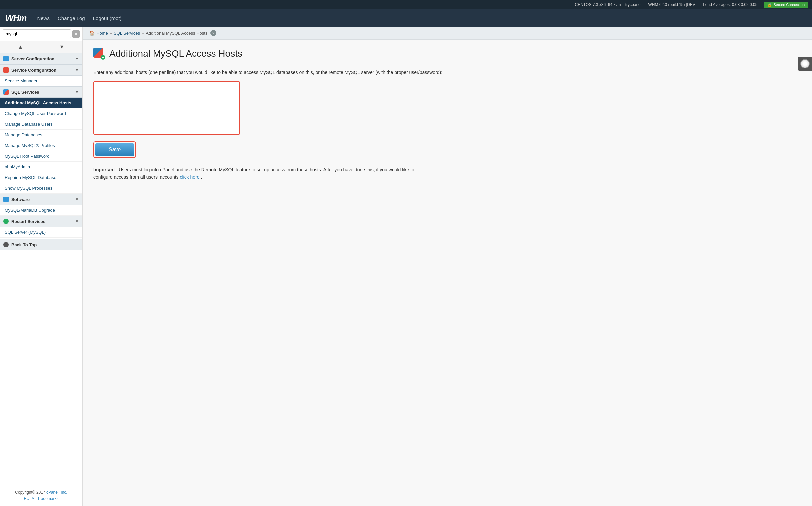 This screenshot has width=812, height=506. I want to click on page-header-icon: +, so click(99, 54).